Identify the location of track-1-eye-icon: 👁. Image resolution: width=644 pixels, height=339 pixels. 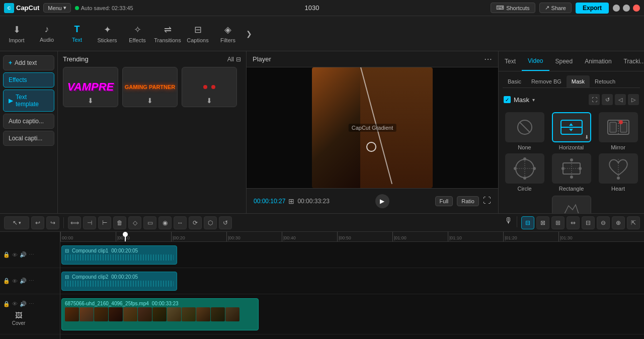
(15, 255).